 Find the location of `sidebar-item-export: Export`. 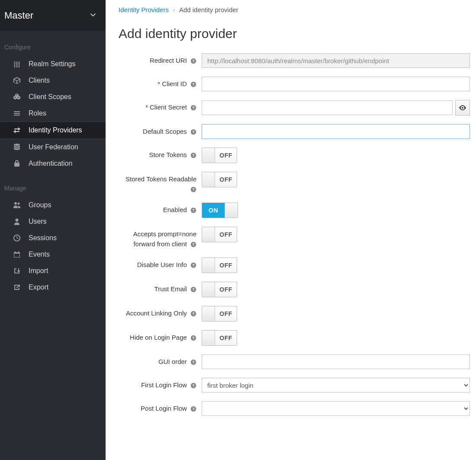

sidebar-item-export: Export is located at coordinates (53, 287).